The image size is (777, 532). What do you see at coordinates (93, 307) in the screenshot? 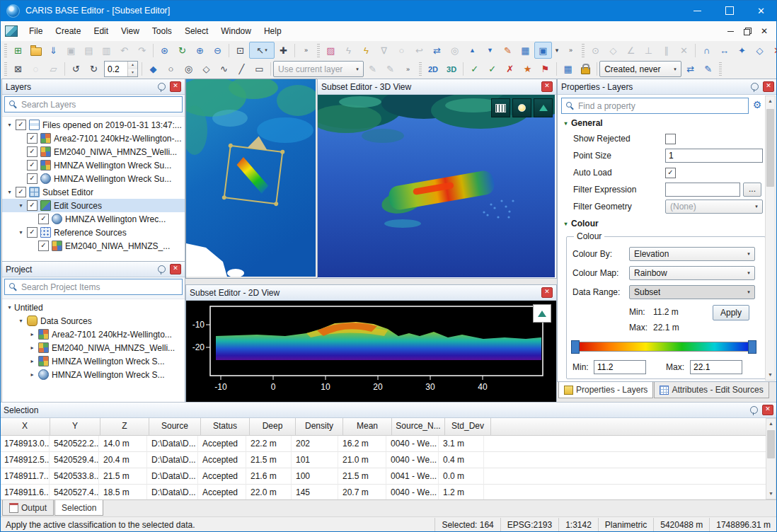
I see `project-tree-item: ▾ Untitled` at bounding box center [93, 307].